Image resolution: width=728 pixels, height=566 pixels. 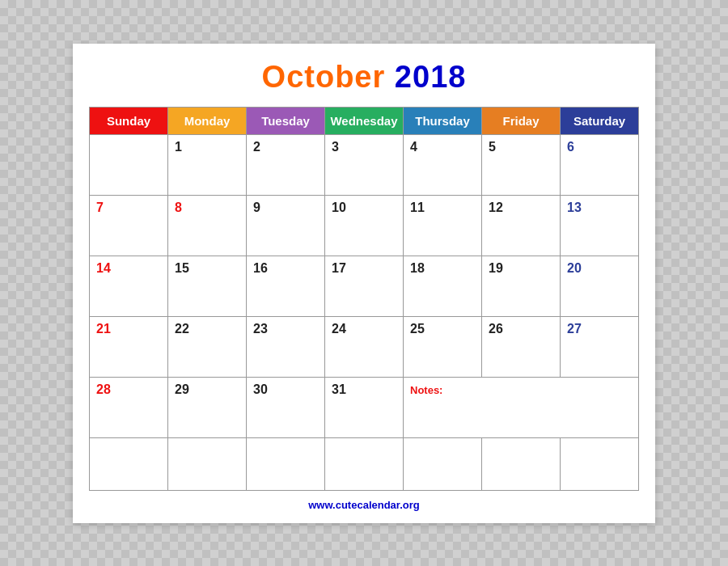 I want to click on day-cell: 27, so click(x=600, y=346).